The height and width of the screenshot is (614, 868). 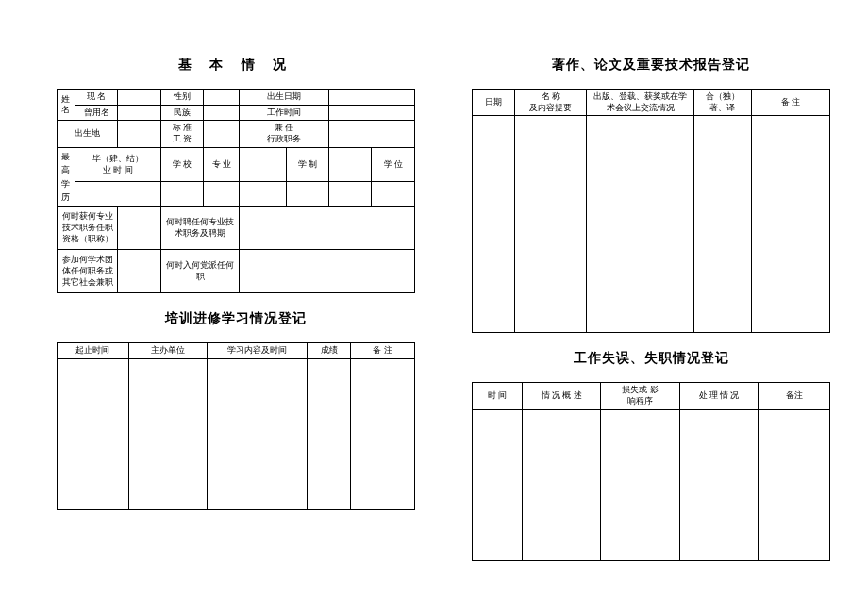 What do you see at coordinates (181, 134) in the screenshot?
I see `std-wage-label: 标 准 工 资` at bounding box center [181, 134].